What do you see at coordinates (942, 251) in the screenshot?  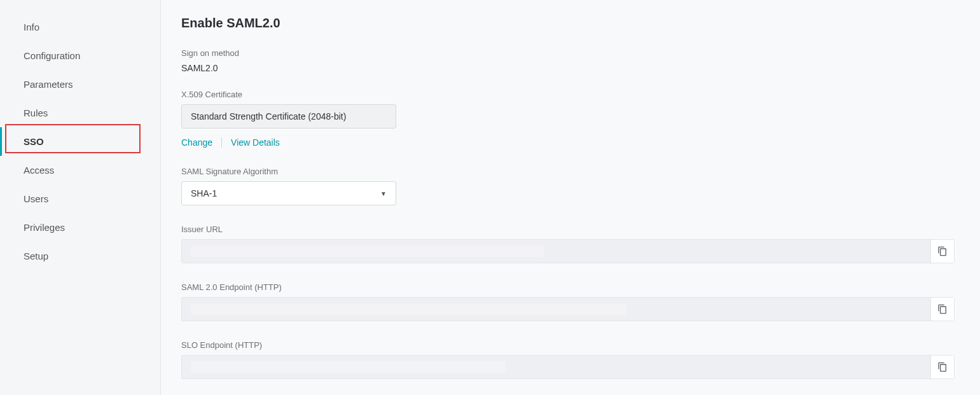 I see `copy-issuer-url-button` at bounding box center [942, 251].